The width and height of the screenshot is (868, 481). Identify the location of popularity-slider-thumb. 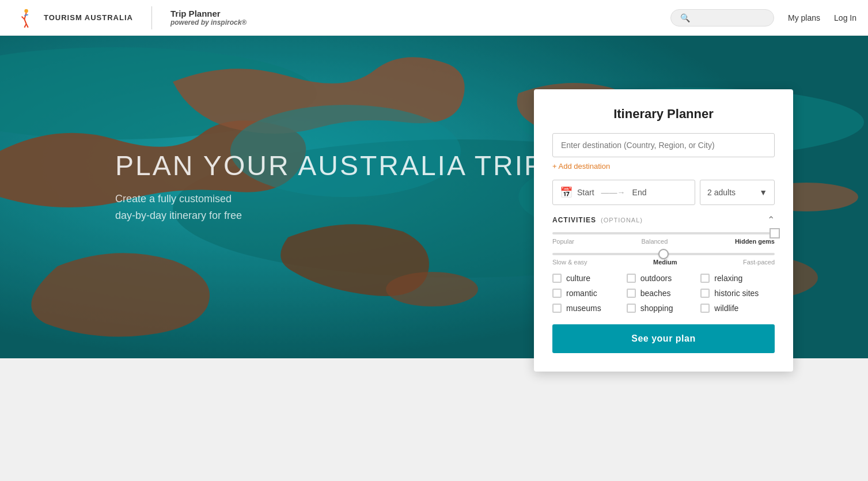
(775, 233).